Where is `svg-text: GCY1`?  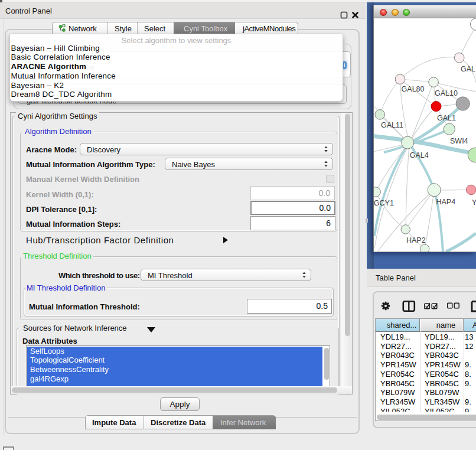
svg-text: GCY1 is located at coordinates (384, 203).